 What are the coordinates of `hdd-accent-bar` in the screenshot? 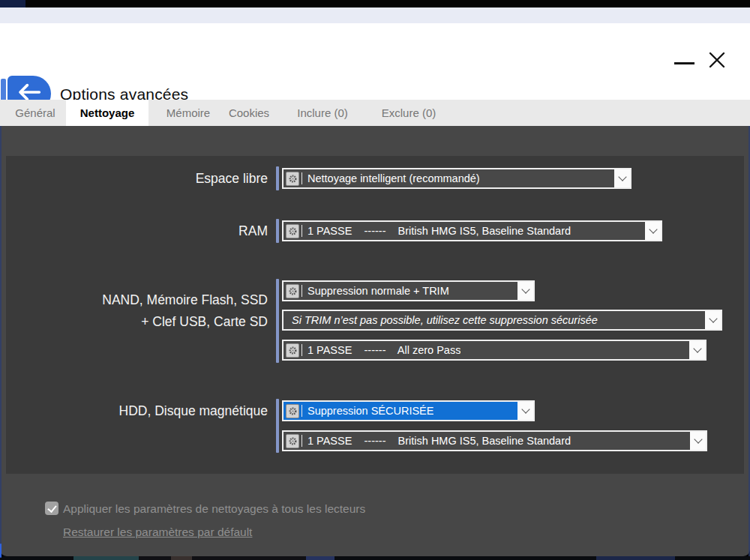 It's located at (278, 426).